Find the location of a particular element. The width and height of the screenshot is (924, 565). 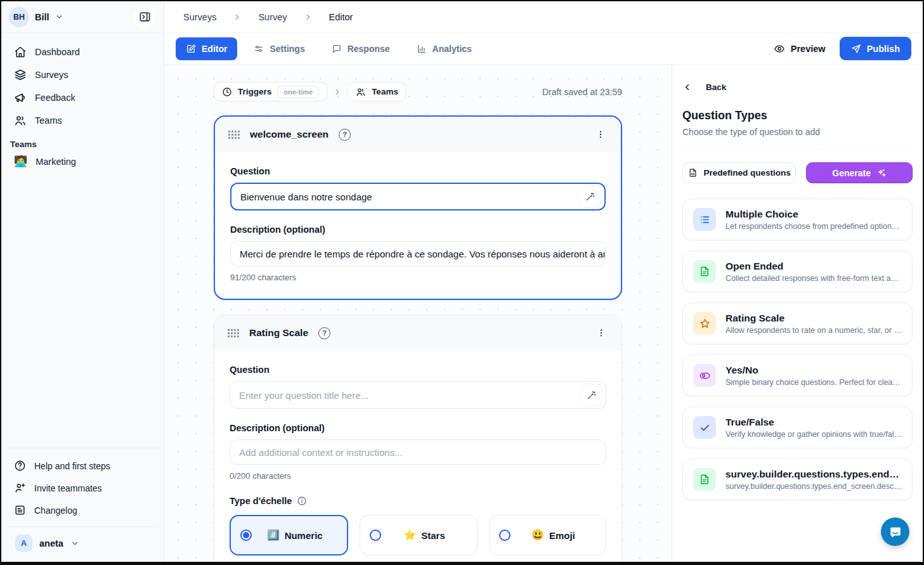

account-name: aneta is located at coordinates (51, 543).